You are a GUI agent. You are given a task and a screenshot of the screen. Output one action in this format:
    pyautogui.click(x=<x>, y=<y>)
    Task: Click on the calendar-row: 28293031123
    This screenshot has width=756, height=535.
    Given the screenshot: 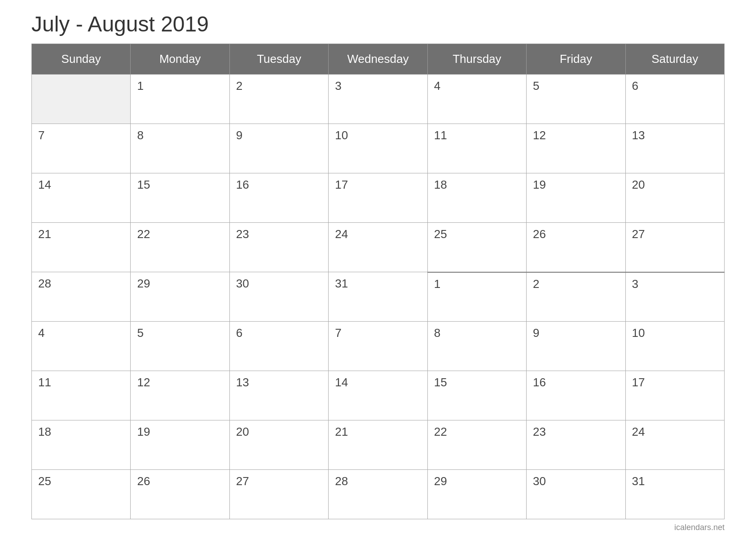 What is the action you would take?
    pyautogui.click(x=378, y=297)
    